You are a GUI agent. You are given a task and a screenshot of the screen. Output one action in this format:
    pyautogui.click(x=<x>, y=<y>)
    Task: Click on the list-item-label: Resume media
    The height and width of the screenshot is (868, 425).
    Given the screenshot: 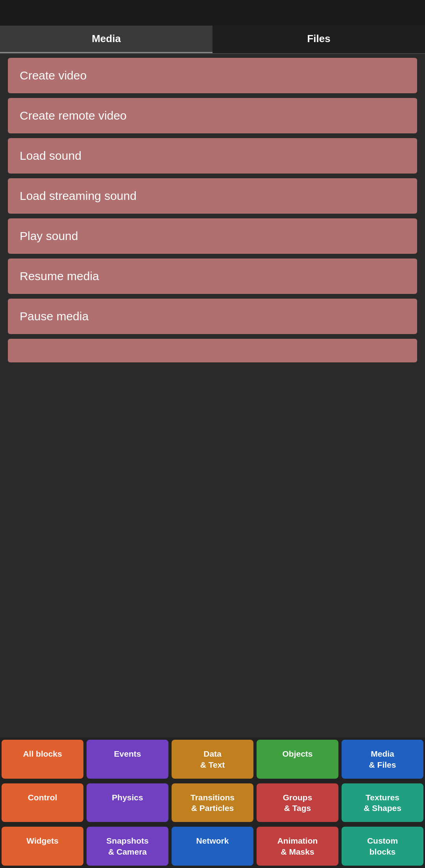 What is the action you would take?
    pyautogui.click(x=59, y=276)
    